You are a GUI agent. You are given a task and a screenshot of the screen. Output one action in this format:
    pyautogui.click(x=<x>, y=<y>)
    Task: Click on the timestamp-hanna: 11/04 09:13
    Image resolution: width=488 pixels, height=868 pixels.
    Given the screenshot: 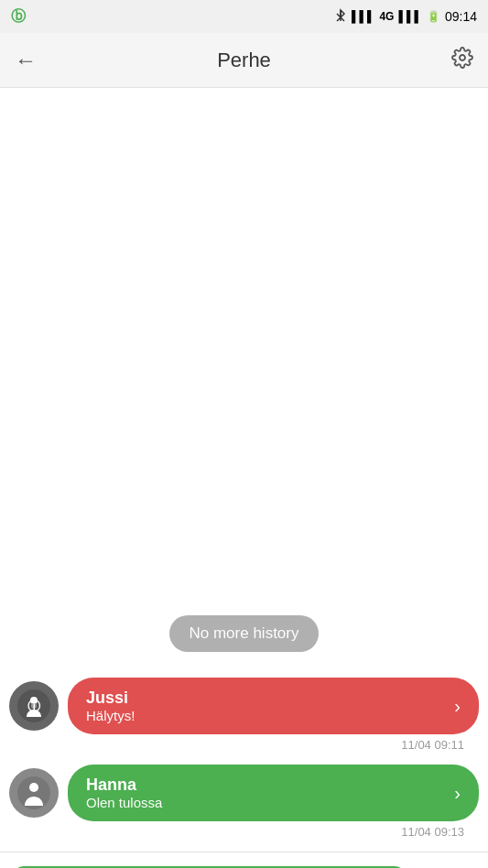 What is the action you would take?
    pyautogui.click(x=244, y=831)
    